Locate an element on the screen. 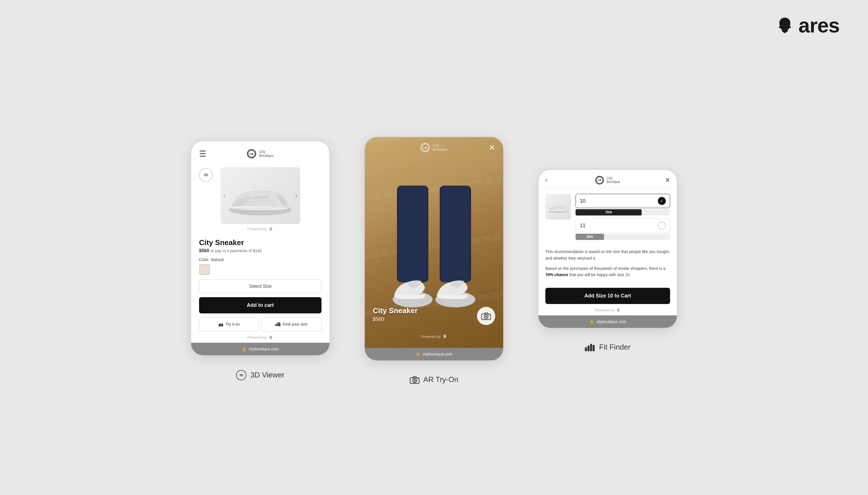 The image size is (868, 495). size-options: 10 ✓ 70% 11 30% is located at coordinates (623, 218).